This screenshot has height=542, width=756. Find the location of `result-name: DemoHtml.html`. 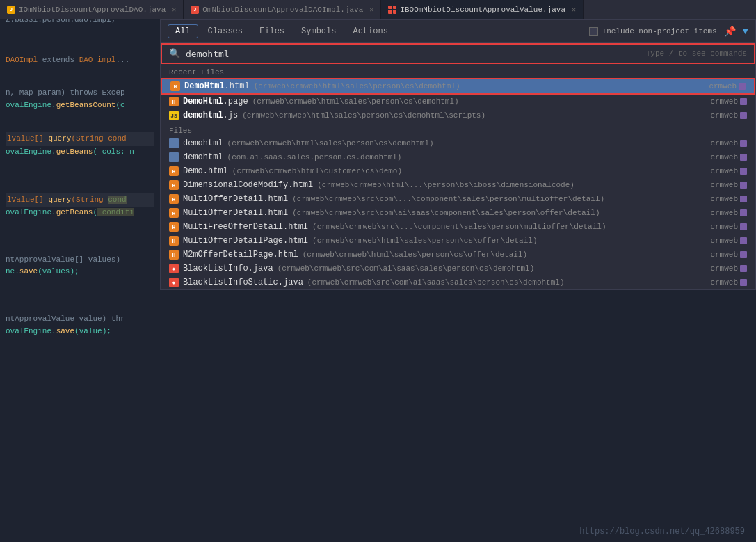

result-name: DemoHtml.html is located at coordinates (217, 86).